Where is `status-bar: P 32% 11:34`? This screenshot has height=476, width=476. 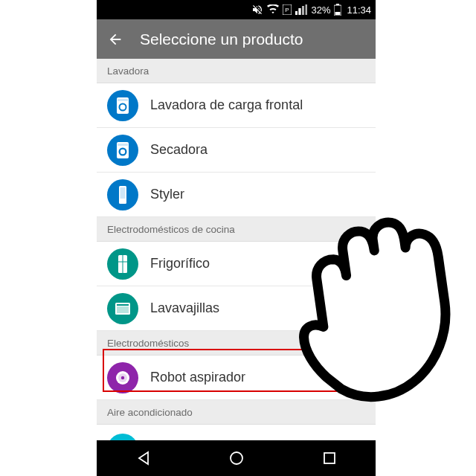 status-bar: P 32% 11:34 is located at coordinates (237, 10).